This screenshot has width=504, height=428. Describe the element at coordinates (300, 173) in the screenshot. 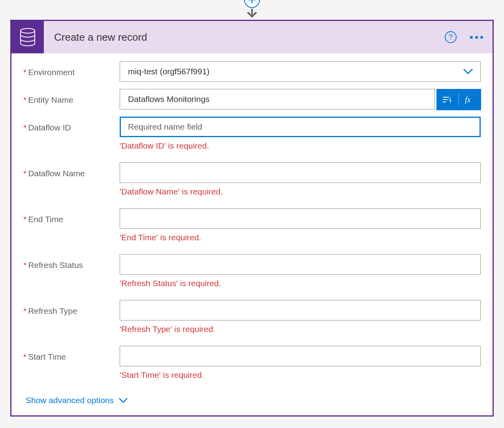

I see `dataflow-name-input` at that location.